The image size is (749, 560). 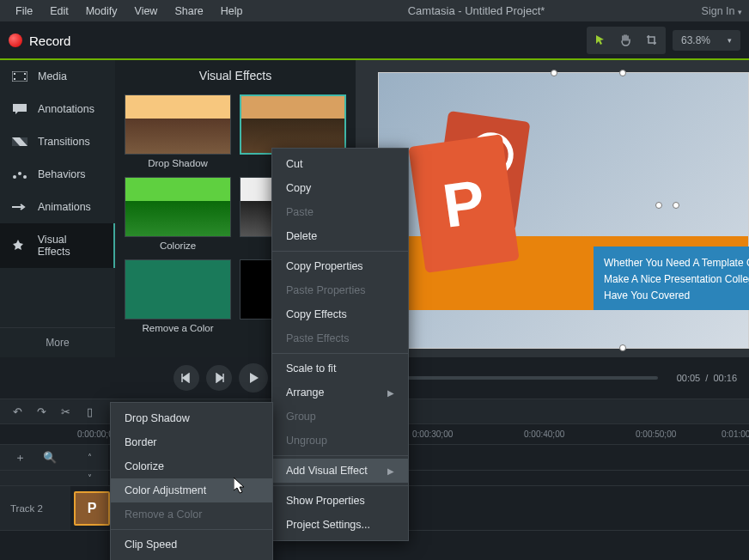 I want to click on undo-icon: ↶, so click(x=17, y=412).